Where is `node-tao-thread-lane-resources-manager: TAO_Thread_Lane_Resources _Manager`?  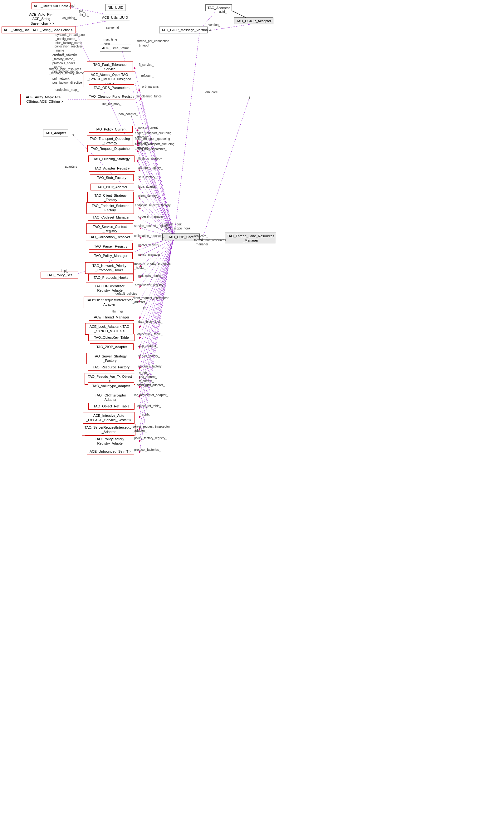
node-tao-thread-lane-resources-manager: TAO_Thread_Lane_Resources _Manager is located at coordinates (250, 238).